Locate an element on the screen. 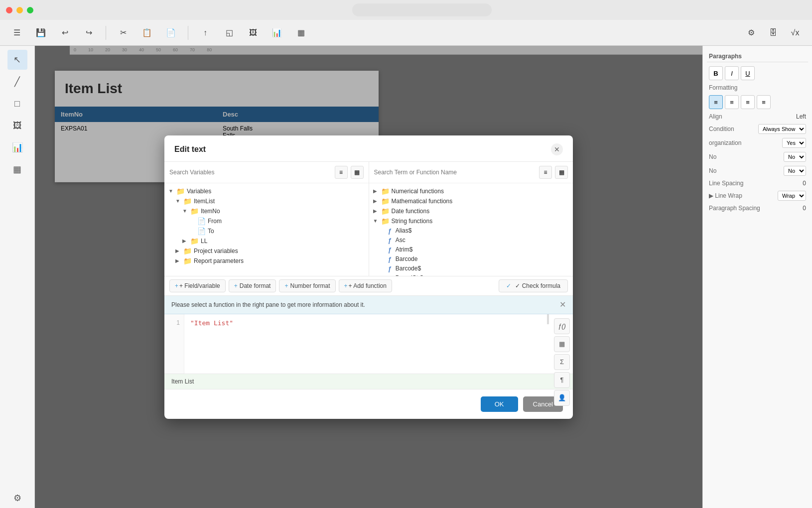 The image size is (812, 508). redo-button: ↪ is located at coordinates (89, 33).